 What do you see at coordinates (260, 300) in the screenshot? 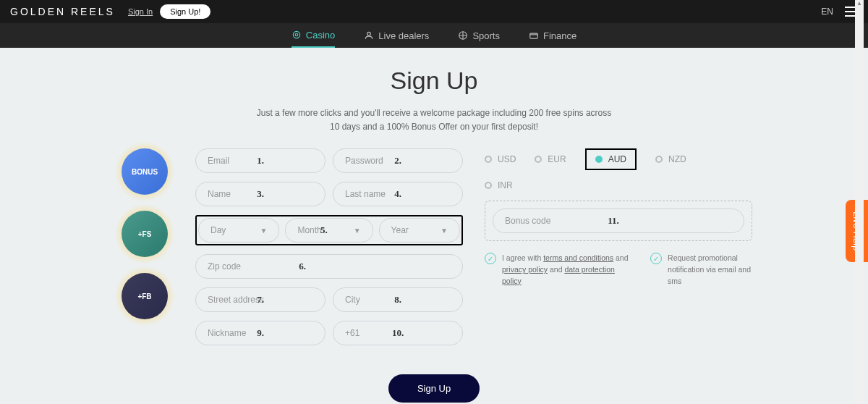
I see `street-field: Street address 7.` at bounding box center [260, 300].